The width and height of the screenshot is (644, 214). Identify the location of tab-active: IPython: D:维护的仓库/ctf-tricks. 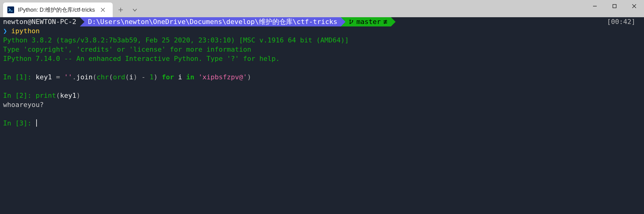
(58, 10).